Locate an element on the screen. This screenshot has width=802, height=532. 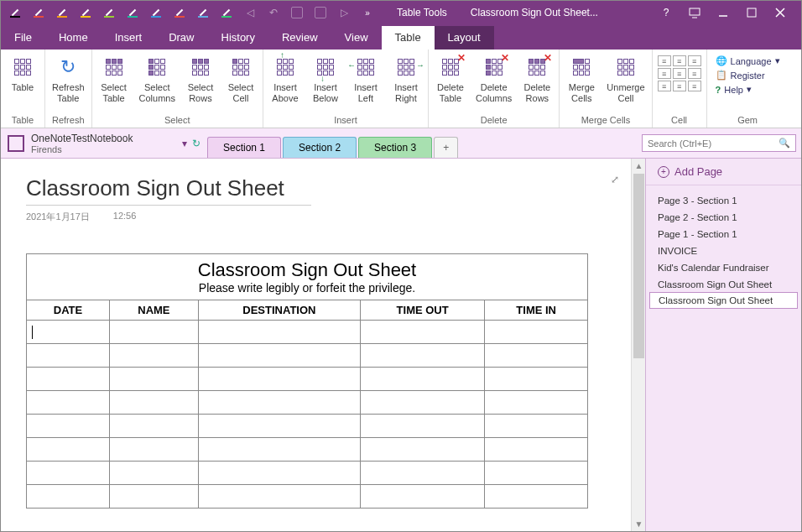
page-list-item: Page 3 - Section 1 is located at coordinates (723, 201).